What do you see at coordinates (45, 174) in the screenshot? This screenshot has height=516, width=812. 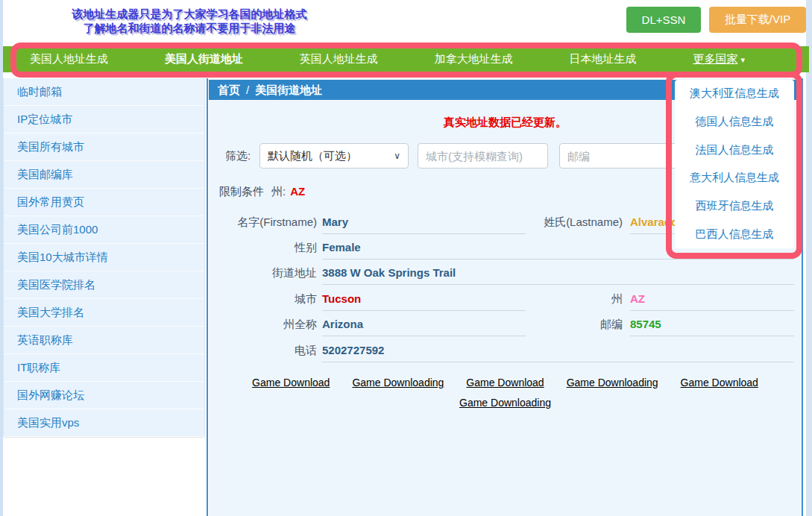 I see `sidebar-item-link: 美国邮编库` at bounding box center [45, 174].